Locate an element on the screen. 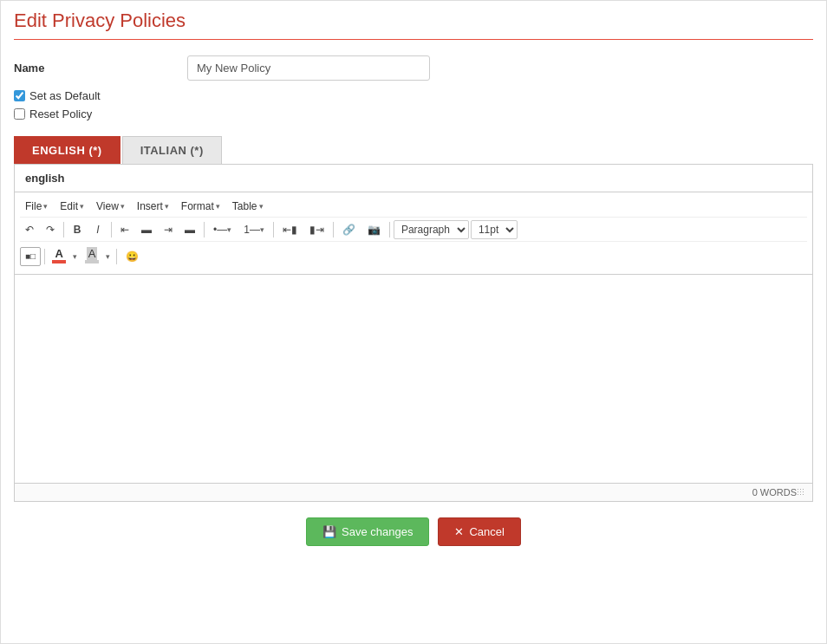  menu-insert: Insert ▾ is located at coordinates (153, 206).